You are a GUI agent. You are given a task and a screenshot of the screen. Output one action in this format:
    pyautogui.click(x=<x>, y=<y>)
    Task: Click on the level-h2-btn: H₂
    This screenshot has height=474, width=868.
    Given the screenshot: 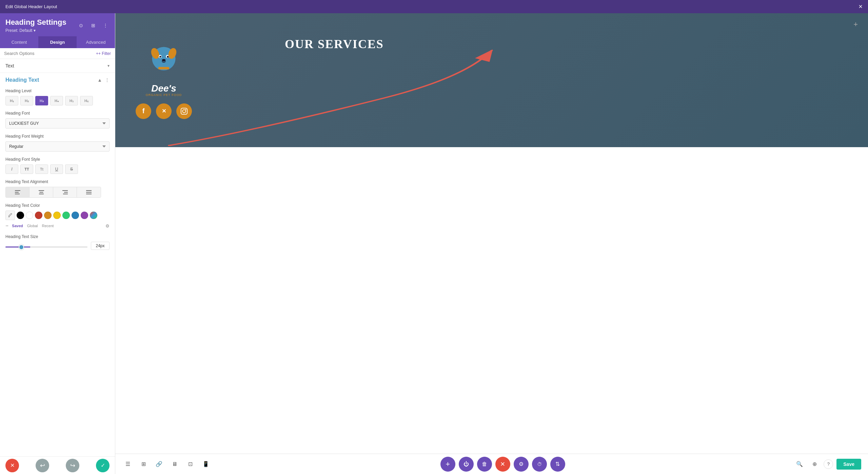 What is the action you would take?
    pyautogui.click(x=27, y=101)
    